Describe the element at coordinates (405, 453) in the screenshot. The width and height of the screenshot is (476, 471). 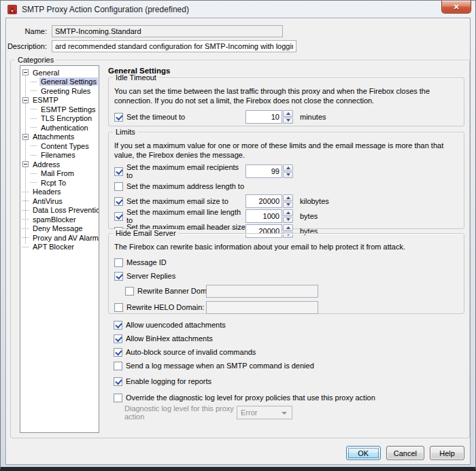
I see `cancel-button: Cancel` at that location.